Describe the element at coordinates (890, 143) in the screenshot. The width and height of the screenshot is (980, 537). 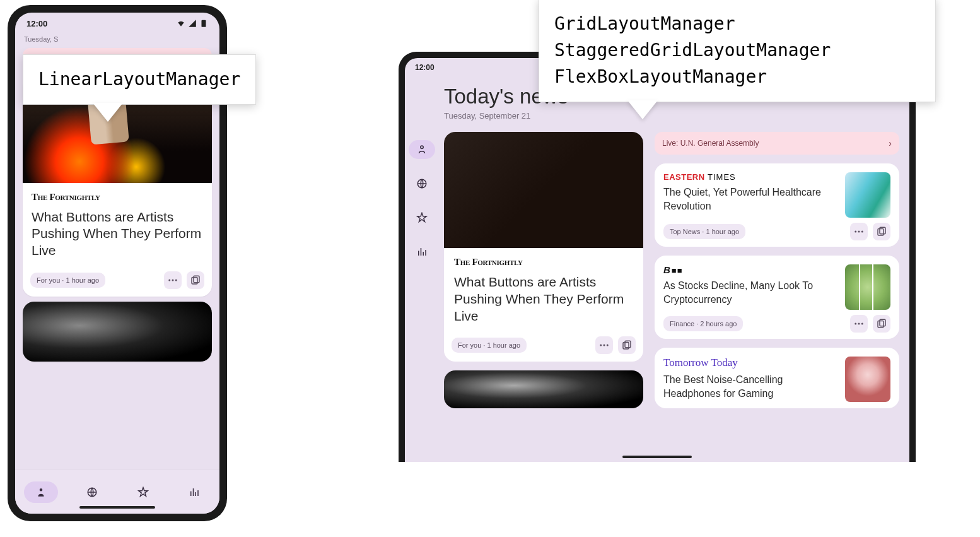
I see `chevron-right-icon: ›` at that location.